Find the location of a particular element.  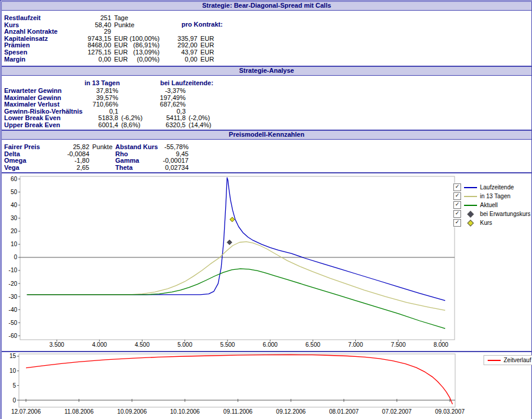

svg-text: 15 is located at coordinates (13, 356).